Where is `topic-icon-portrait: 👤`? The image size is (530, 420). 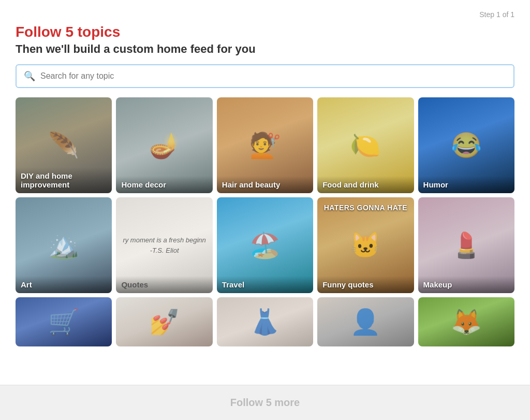
topic-icon-portrait: 👤 is located at coordinates (365, 322).